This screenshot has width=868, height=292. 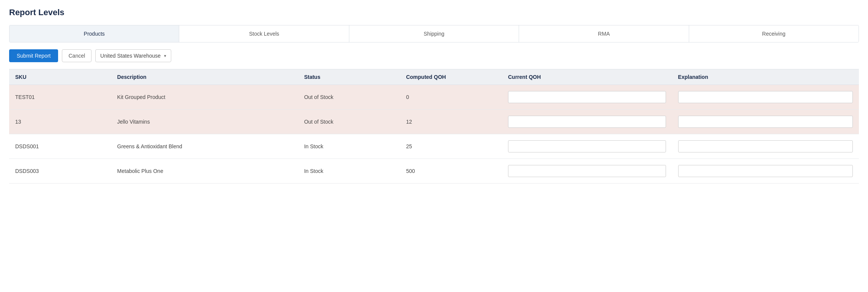 What do you see at coordinates (77, 56) in the screenshot?
I see `cancel-button: Cancel` at bounding box center [77, 56].